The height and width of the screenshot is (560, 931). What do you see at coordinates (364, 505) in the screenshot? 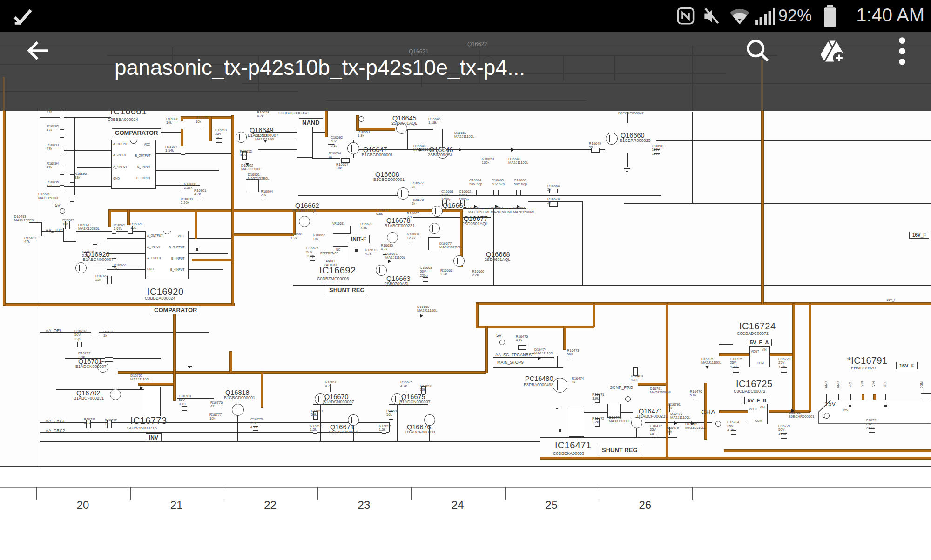
I see `ruler-number: 23` at bounding box center [364, 505].